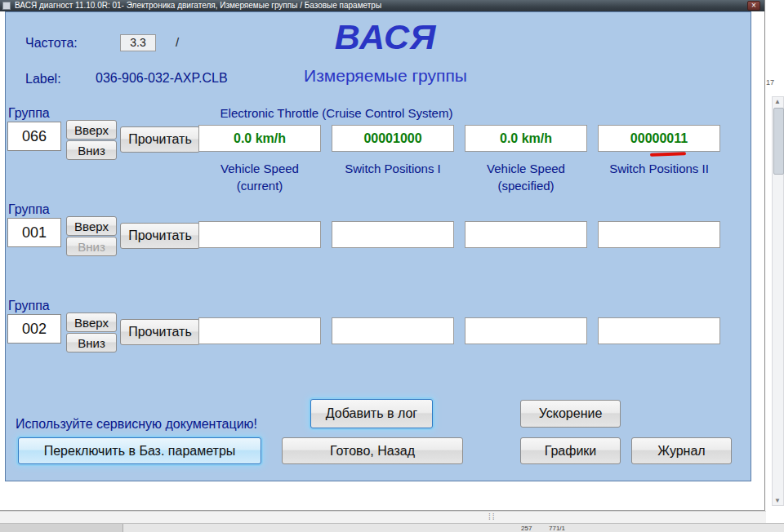 The image size is (784, 532). Describe the element at coordinates (260, 177) in the screenshot. I see `field-label-1: Vehicle Speed (current)` at that location.